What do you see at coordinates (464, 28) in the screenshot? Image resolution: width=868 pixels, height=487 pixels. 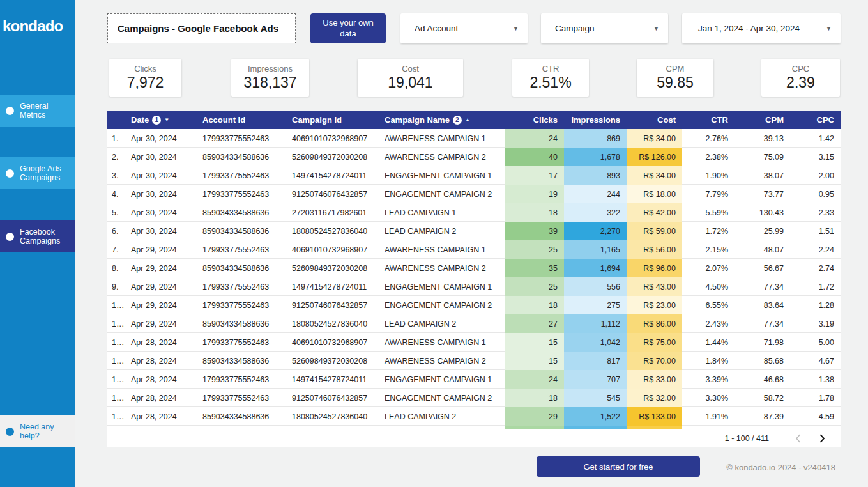 I see `ad-account-filter-dropdown: Ad Account ▼` at bounding box center [464, 28].